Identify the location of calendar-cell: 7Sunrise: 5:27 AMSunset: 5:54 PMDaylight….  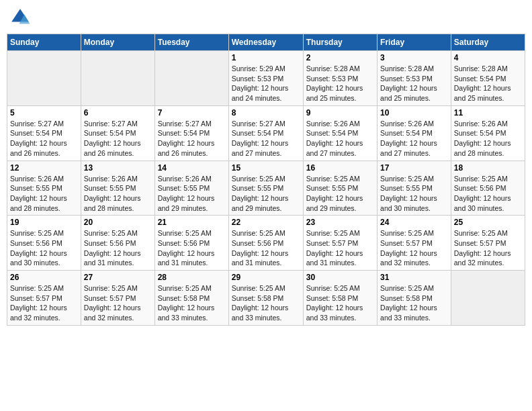
(191, 133).